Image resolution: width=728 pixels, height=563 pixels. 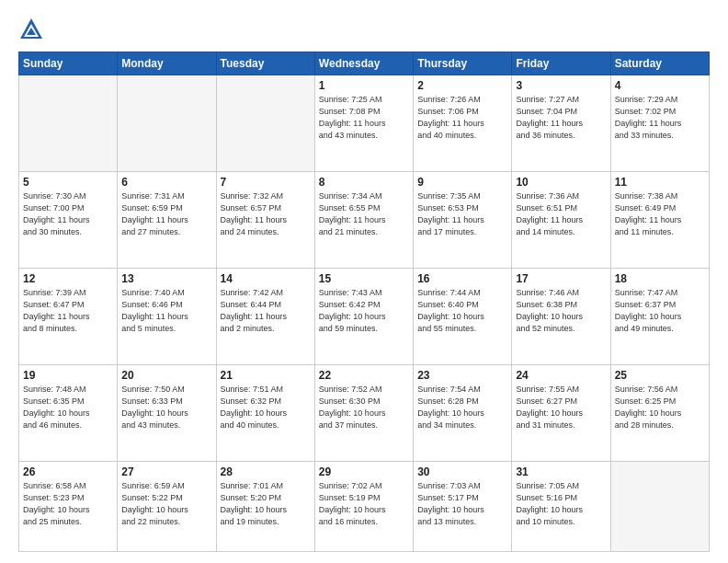 What do you see at coordinates (561, 472) in the screenshot?
I see `day-number: 31` at bounding box center [561, 472].